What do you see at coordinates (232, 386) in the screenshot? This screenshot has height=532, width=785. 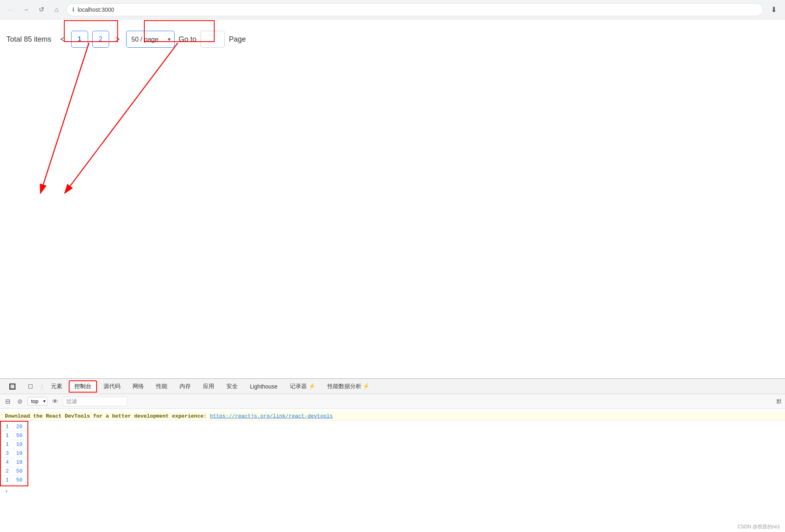 I see `tab-security: 安全` at bounding box center [232, 386].